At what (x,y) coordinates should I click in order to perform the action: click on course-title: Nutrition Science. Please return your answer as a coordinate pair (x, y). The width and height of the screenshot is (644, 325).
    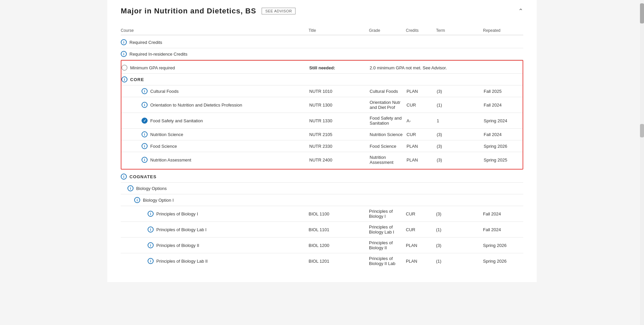
    Looking at the image, I should click on (388, 135).